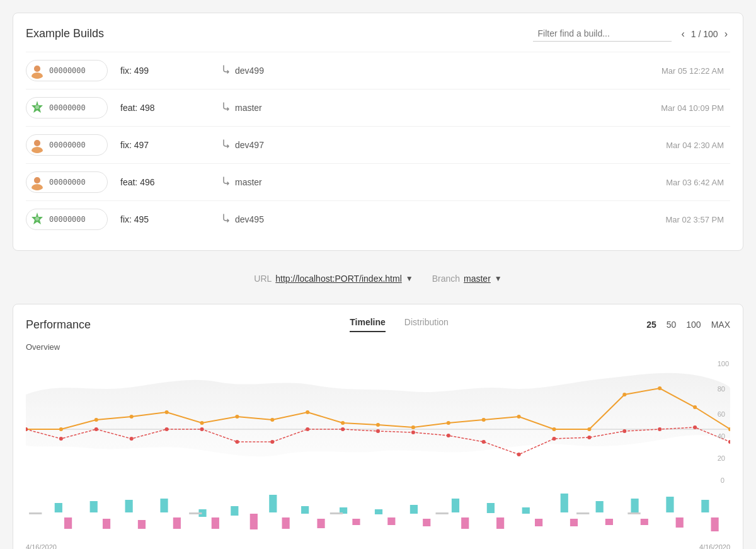  What do you see at coordinates (723, 480) in the screenshot?
I see `svg-text: 0` at bounding box center [723, 480].